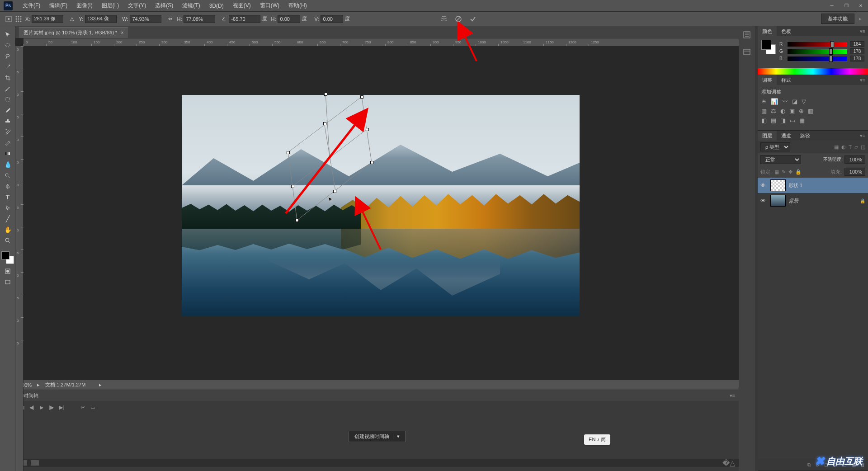 The image size is (868, 471). What do you see at coordinates (792, 111) in the screenshot?
I see `photo-filter-icon: ▣` at bounding box center [792, 111].